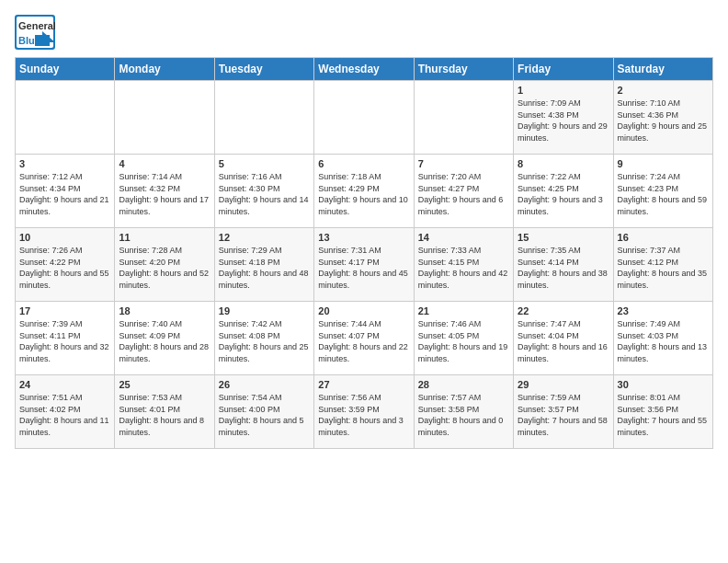 The height and width of the screenshot is (563, 728). What do you see at coordinates (265, 385) in the screenshot?
I see `day-number: 26` at bounding box center [265, 385].